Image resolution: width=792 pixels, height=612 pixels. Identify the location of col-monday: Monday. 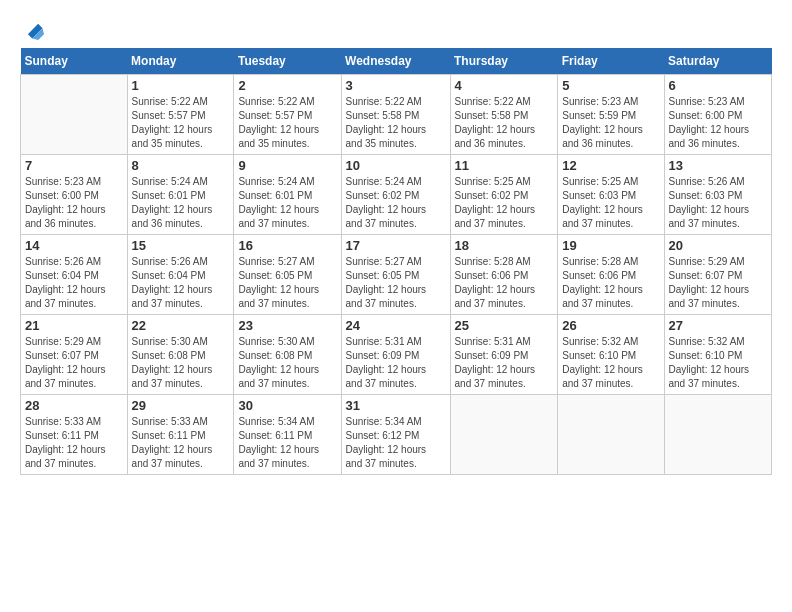
(180, 62).